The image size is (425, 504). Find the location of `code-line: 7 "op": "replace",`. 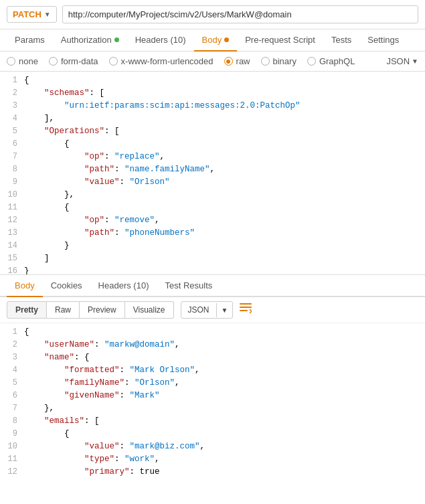

code-line: 7 "op": "replace", is located at coordinates (213, 157).